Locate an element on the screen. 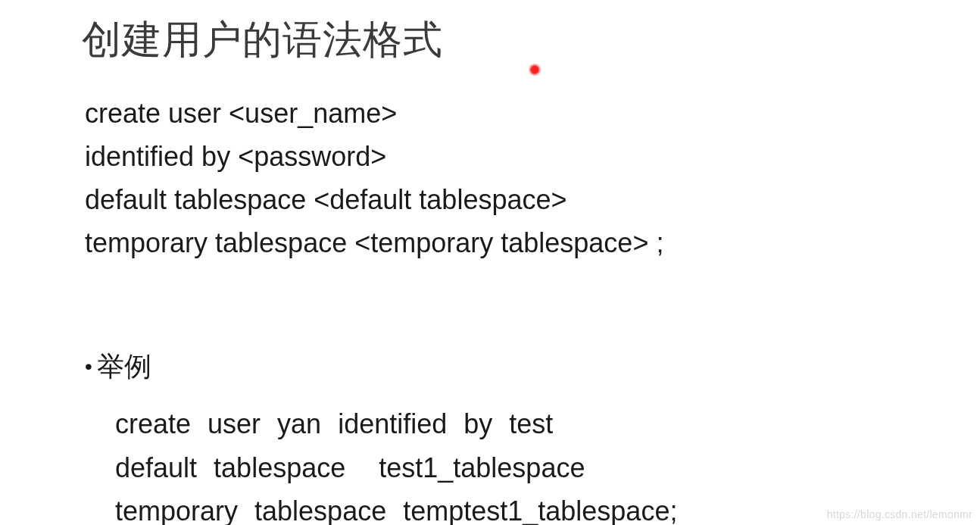 The width and height of the screenshot is (980, 525). watermark: https://blog.csdn.net/lemonmr is located at coordinates (900, 514).